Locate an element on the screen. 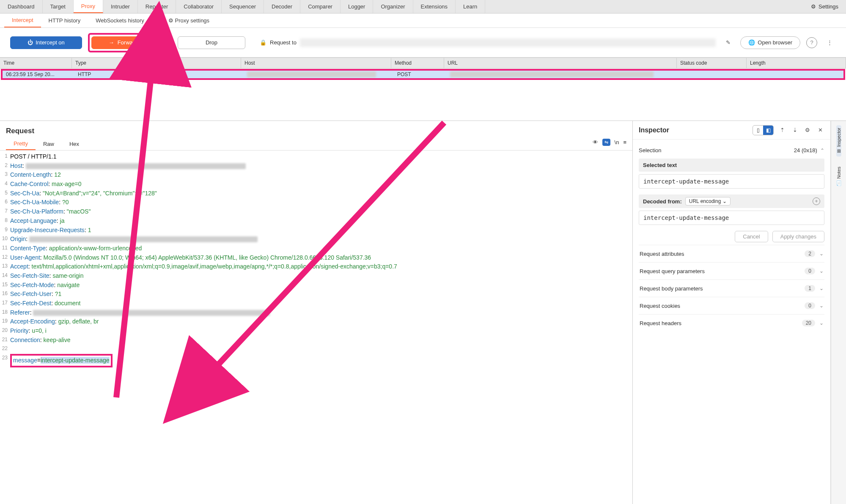 This screenshot has height=504, width=846. tab-extensions: Extensions is located at coordinates (435, 7).